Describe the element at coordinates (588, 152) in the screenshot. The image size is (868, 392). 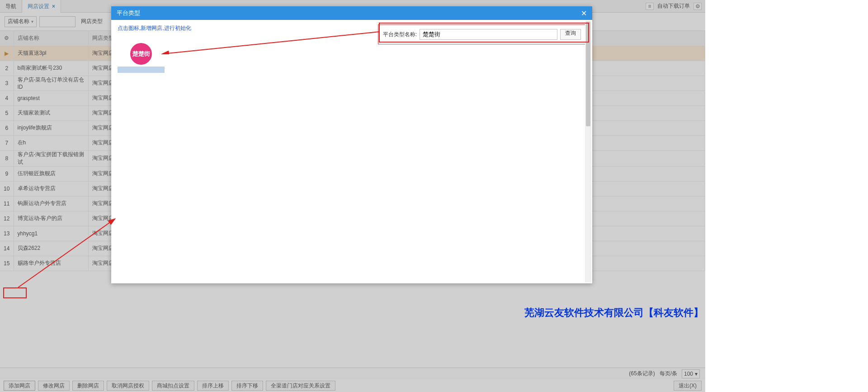
I see `modal-scrollbar` at that location.